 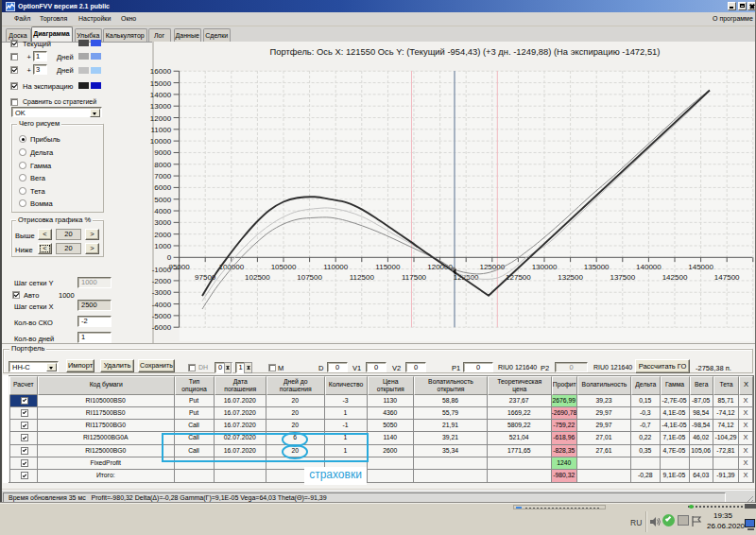 What do you see at coordinates (163, 293) in the screenshot?
I see `svg-text: -3000` at bounding box center [163, 293].